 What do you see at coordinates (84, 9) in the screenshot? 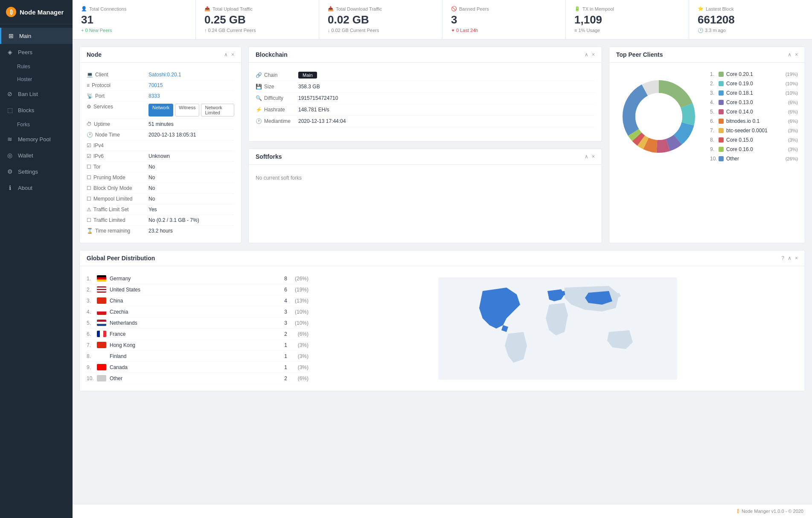
I see `connections-icon: 👤` at bounding box center [84, 9].